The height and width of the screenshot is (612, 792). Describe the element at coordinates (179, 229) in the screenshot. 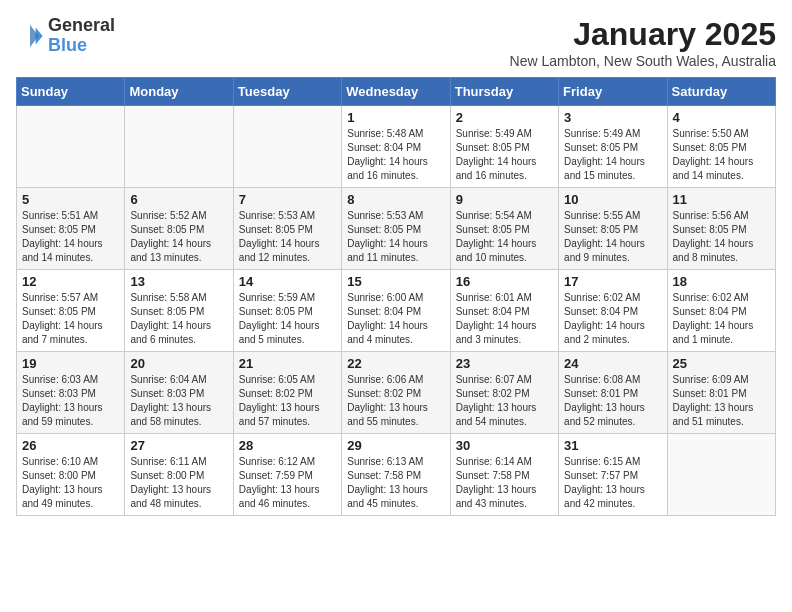

I see `calendar-cell: 6Sunrise: 5:52 AM Sunset: 8:05 PM Daylig…` at that location.